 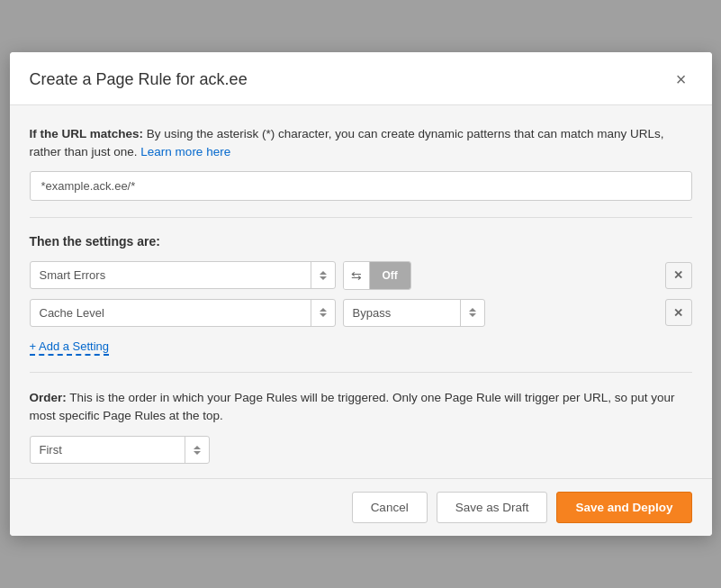 What do you see at coordinates (390, 508) in the screenshot?
I see `cancel-button: Cancel` at bounding box center [390, 508].